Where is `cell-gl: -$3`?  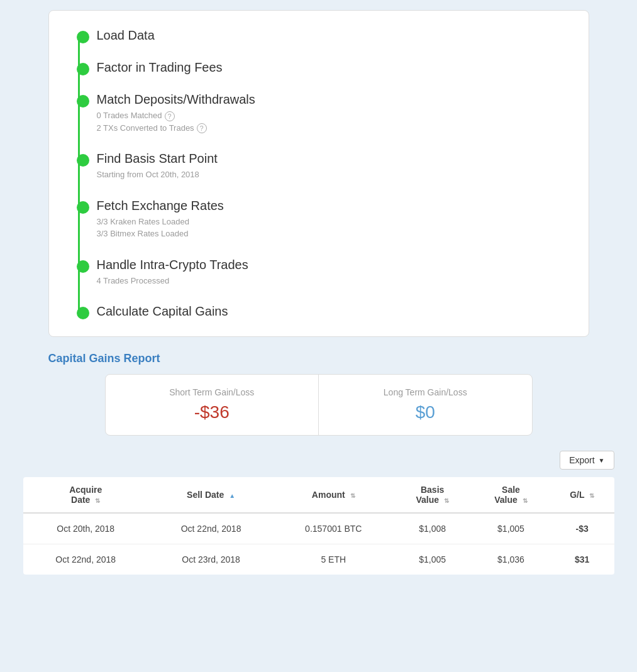 cell-gl: -$3 is located at coordinates (582, 529).